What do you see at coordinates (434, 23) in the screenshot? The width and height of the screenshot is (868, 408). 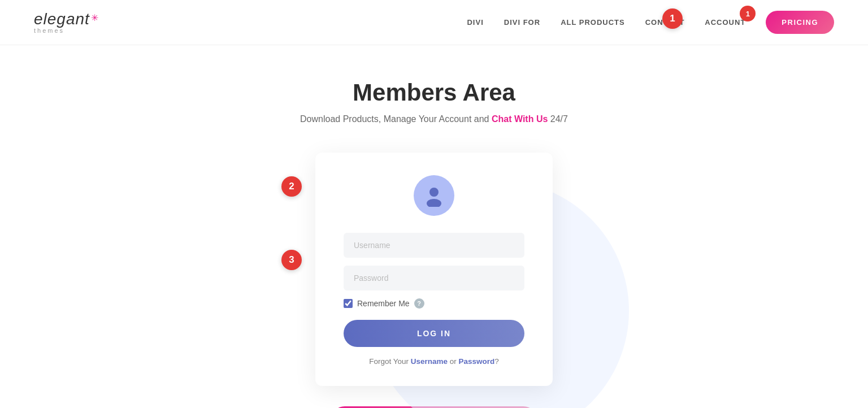 I see `navbar: elegant✳ themes DIVI DIVI FOR ALL PRODUC…` at bounding box center [434, 23].